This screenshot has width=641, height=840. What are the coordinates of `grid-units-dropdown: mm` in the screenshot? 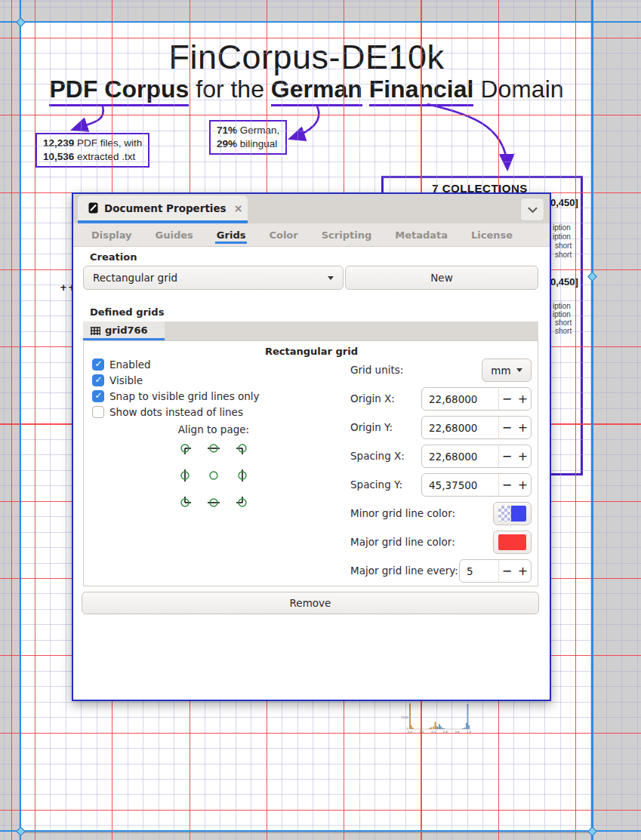 It's located at (507, 370).